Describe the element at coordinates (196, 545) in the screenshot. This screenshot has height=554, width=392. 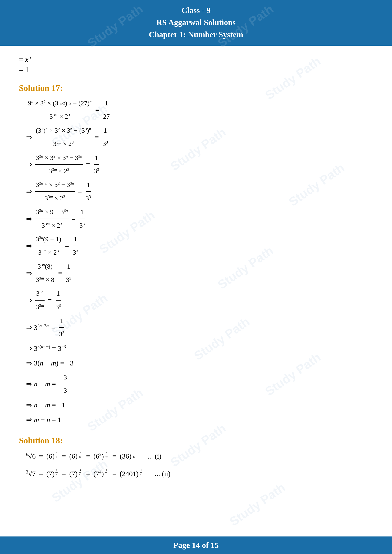
I see `page-number: Page 14 of 15` at that location.